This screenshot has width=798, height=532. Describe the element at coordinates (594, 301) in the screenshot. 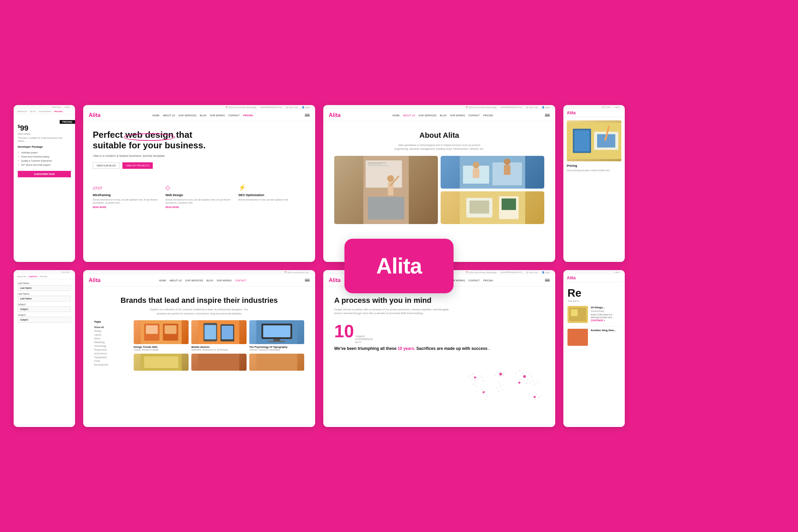

I see `blog-you-text: You are h` at that location.